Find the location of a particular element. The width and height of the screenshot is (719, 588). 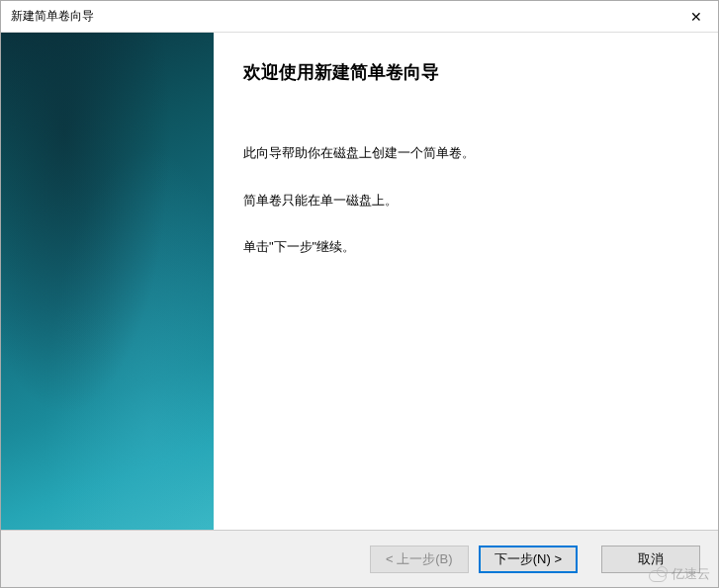

titlebar: 新建简单卷向导 ✕ is located at coordinates (360, 17).